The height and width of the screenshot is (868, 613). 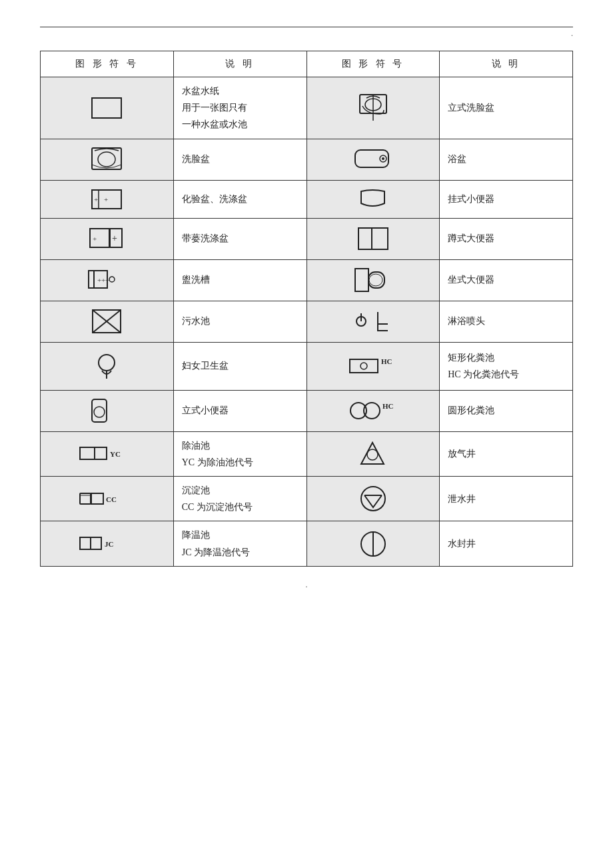 What do you see at coordinates (306, 321) in the screenshot?
I see `table-row: 污水池 淋浴喷头` at bounding box center [306, 321].